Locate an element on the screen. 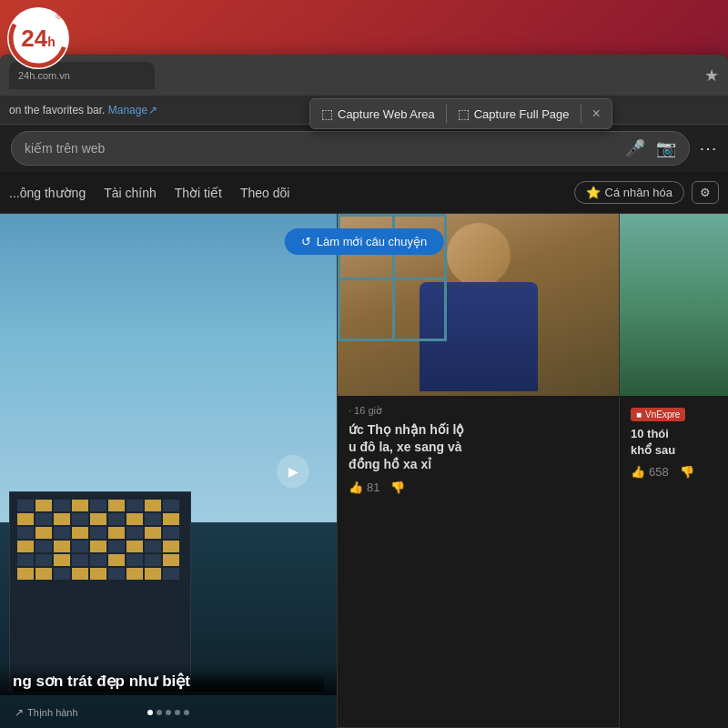 The height and width of the screenshot is (728, 728). play-button: ▶ is located at coordinates (293, 471).